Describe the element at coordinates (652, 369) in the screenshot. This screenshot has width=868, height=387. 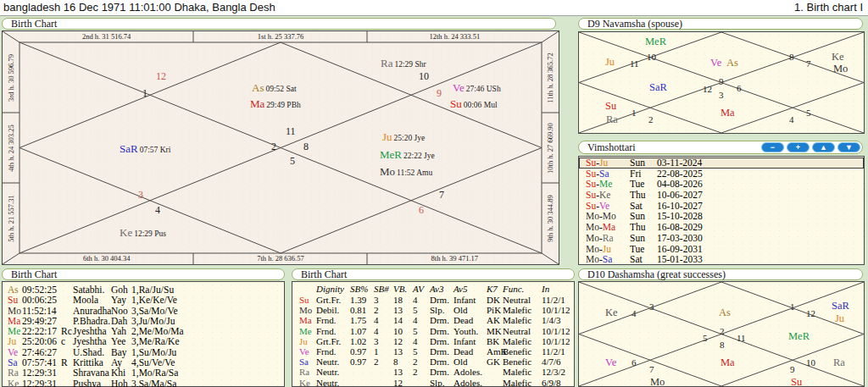
I see `house-number: 7` at that location.